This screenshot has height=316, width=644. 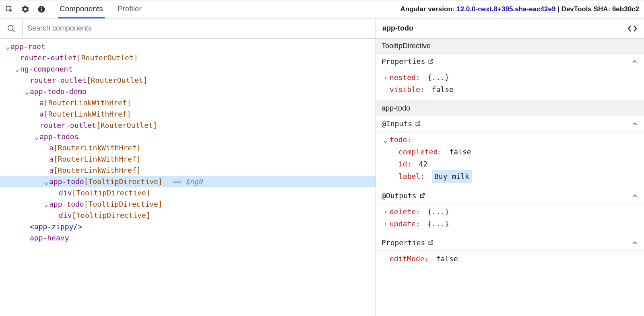 What do you see at coordinates (632, 29) in the screenshot?
I see `view-source-icon` at bounding box center [632, 29].